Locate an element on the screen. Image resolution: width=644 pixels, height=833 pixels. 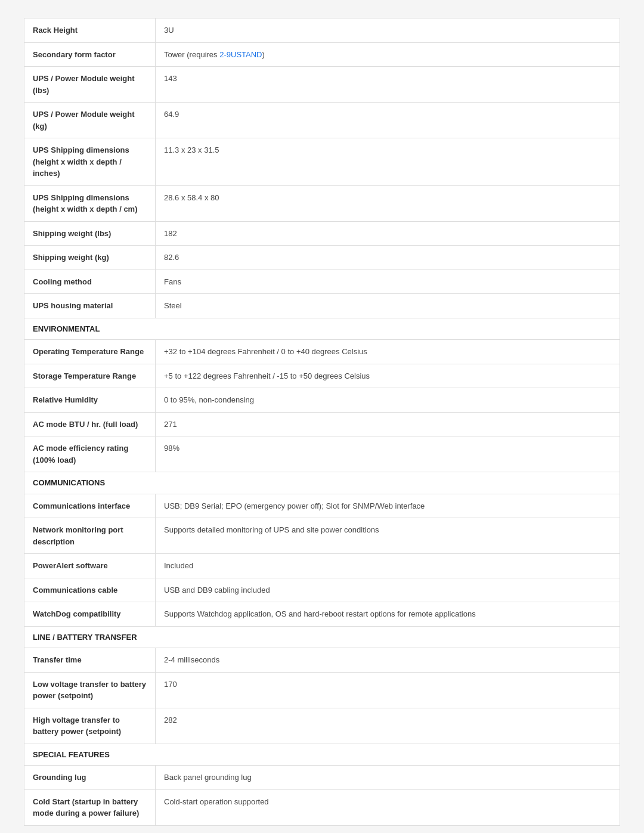
section-header-label: COMMUNICATIONS is located at coordinates (322, 483).